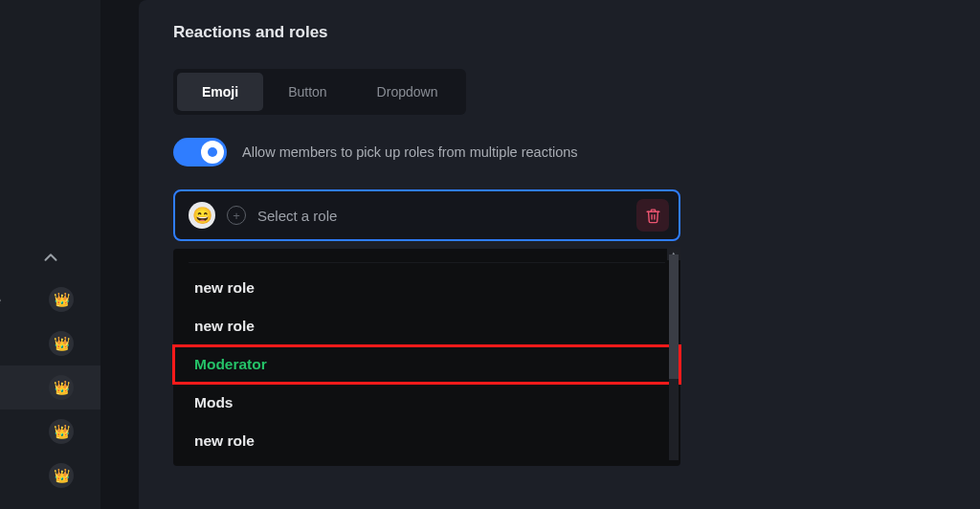 The height and width of the screenshot is (509, 980). What do you see at coordinates (427, 403) in the screenshot?
I see `role-option: Mods` at bounding box center [427, 403].